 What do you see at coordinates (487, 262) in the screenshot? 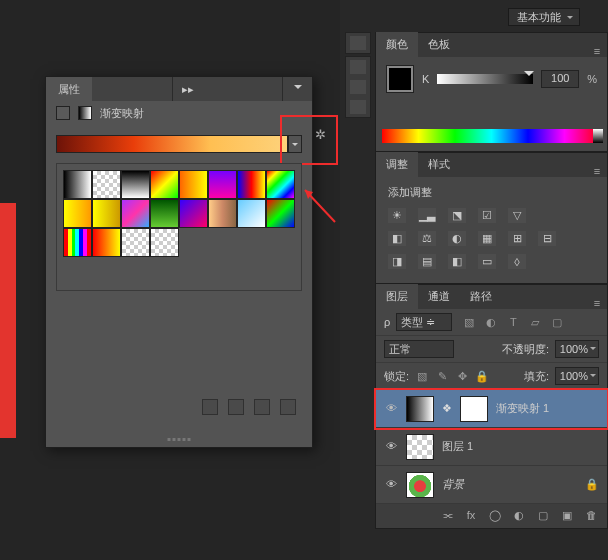
I see `gradient-map-icon: ▭` at bounding box center [487, 262].